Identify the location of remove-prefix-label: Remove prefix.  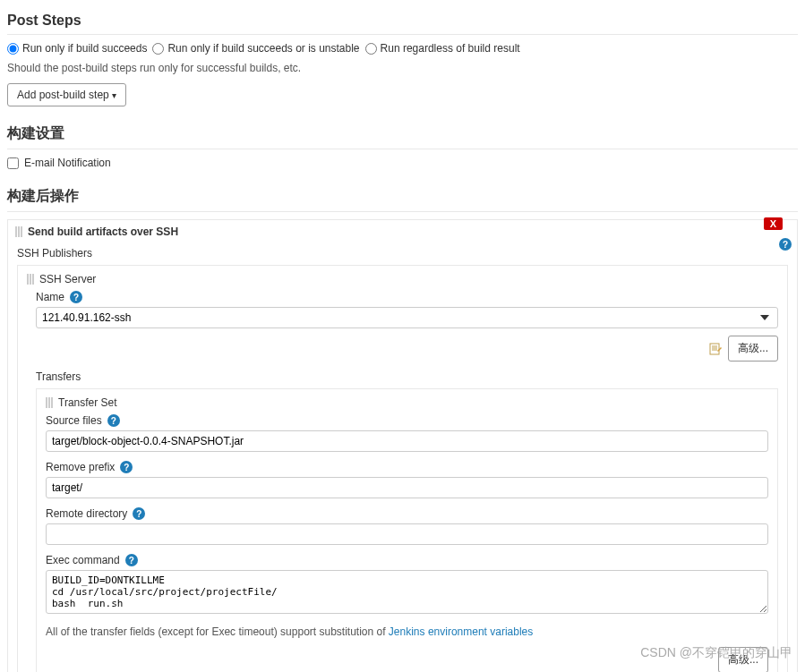
(81, 467).